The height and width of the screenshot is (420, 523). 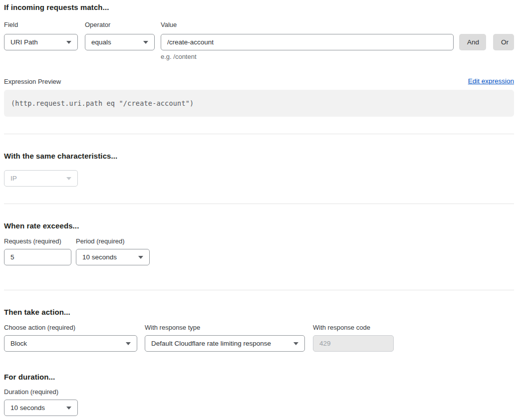 What do you see at coordinates (41, 408) in the screenshot?
I see `duration-select: 10 seconds` at bounding box center [41, 408].